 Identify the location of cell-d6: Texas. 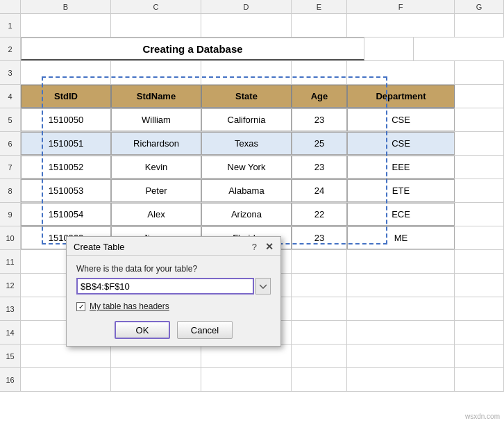
(246, 143).